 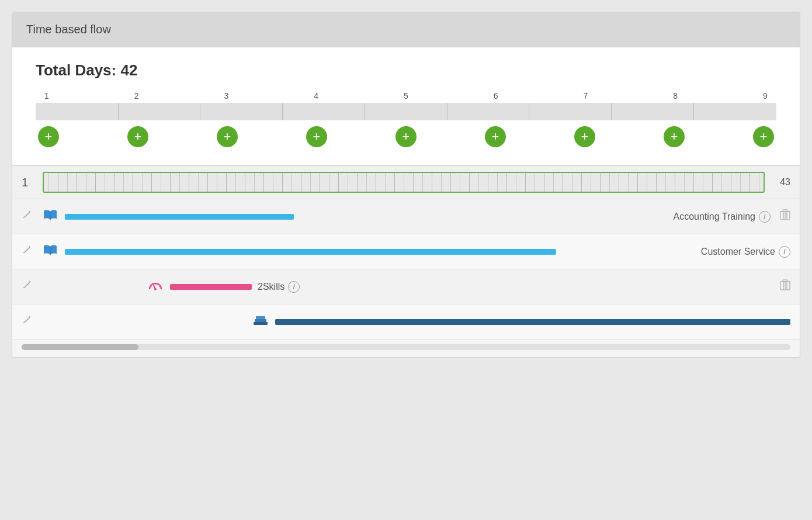 What do you see at coordinates (138, 137) in the screenshot?
I see `add-step-2-button: +` at bounding box center [138, 137].